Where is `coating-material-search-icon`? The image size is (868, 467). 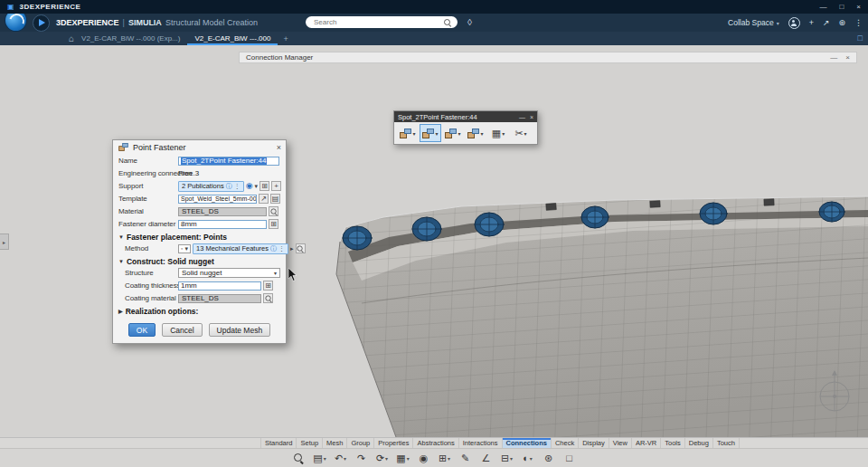 coating-material-search-icon is located at coordinates (268, 299).